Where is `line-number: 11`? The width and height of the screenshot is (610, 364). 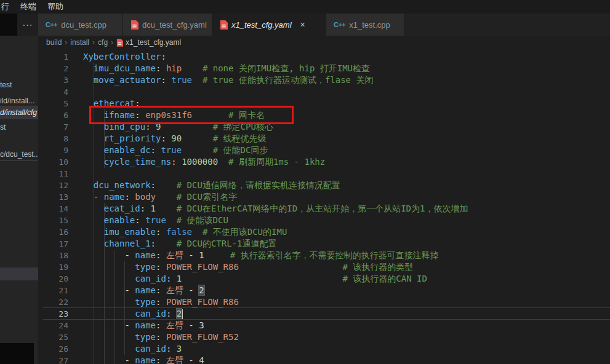
line-number: 11 is located at coordinates (60, 173).